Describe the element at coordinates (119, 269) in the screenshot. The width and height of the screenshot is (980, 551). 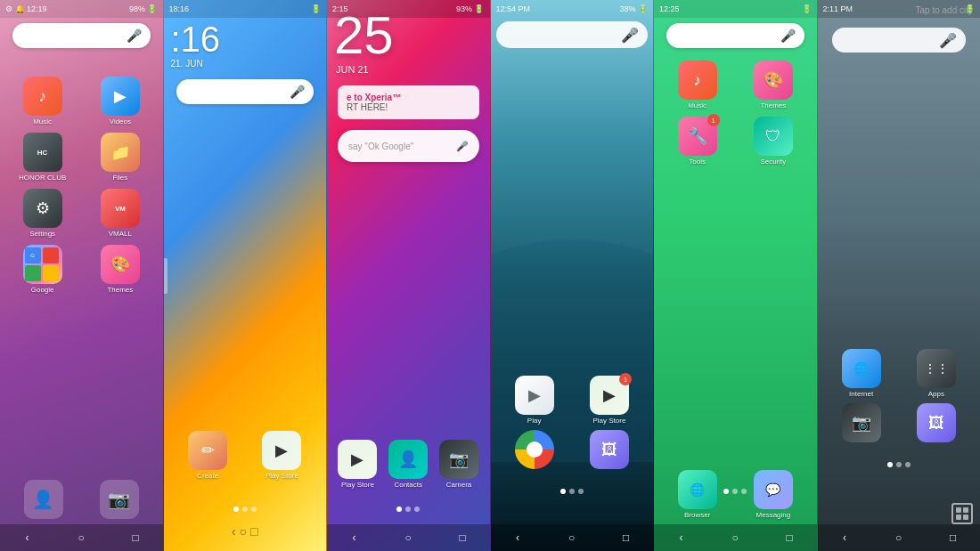
I see `app-themes-1: 🎨 Themes` at that location.